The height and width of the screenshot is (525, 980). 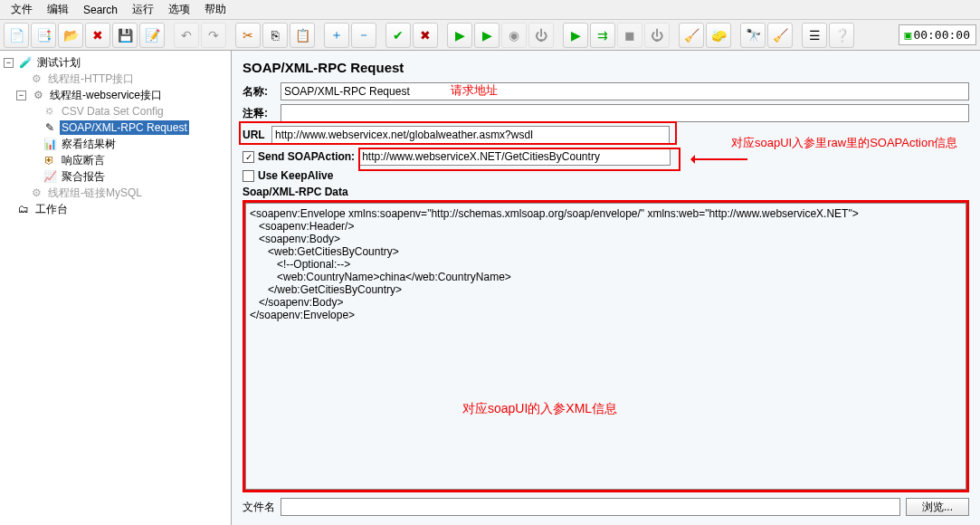 What do you see at coordinates (43, 35) in the screenshot?
I see `templates-button: 📑` at bounding box center [43, 35].